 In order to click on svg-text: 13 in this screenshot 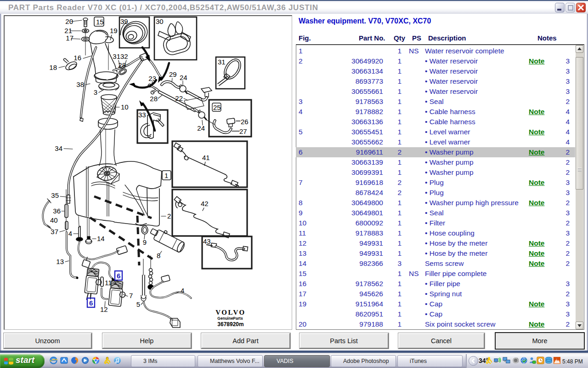, I will do `click(60, 261)`.